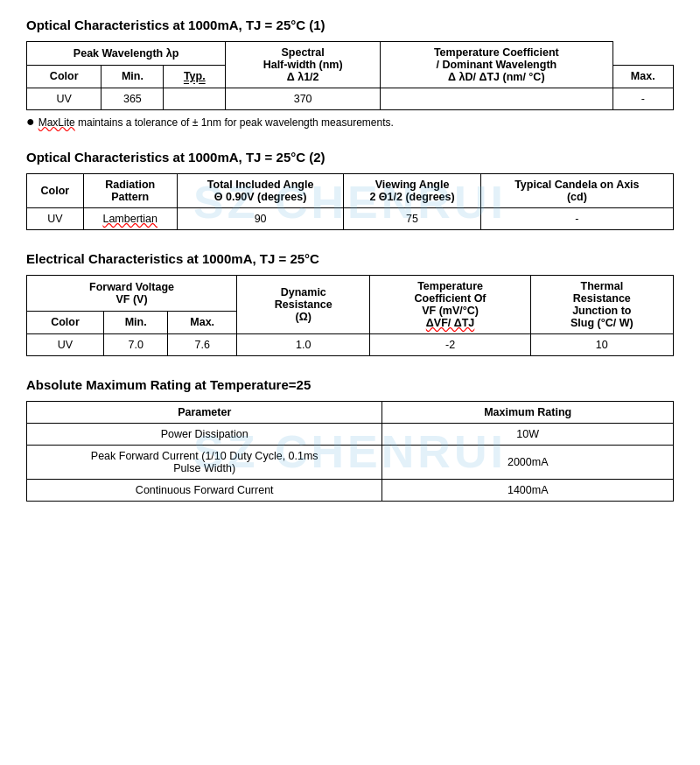 This screenshot has height=765, width=700. What do you see at coordinates (66, 322) in the screenshot?
I see `color-subheader-3: Color` at bounding box center [66, 322].